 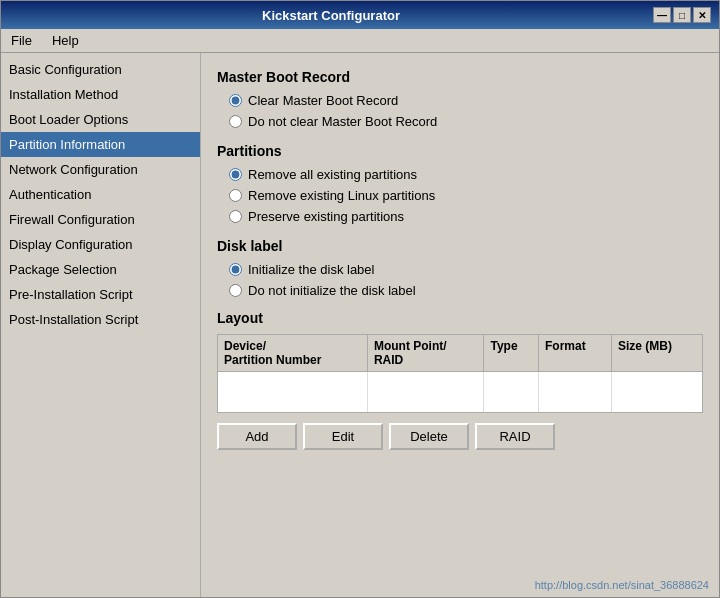 What do you see at coordinates (360, 41) in the screenshot?
I see `menu-bar: File Help` at bounding box center [360, 41].